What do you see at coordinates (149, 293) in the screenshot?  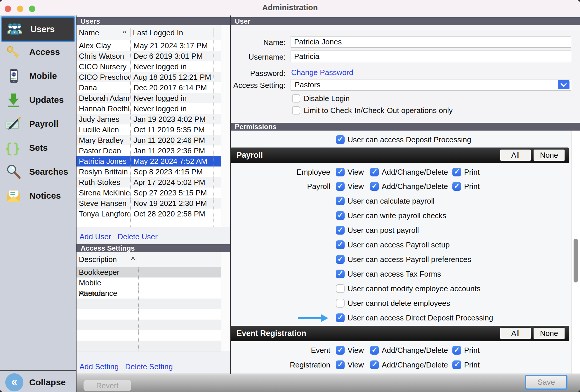 I see `list-item: Pastors` at bounding box center [149, 293].